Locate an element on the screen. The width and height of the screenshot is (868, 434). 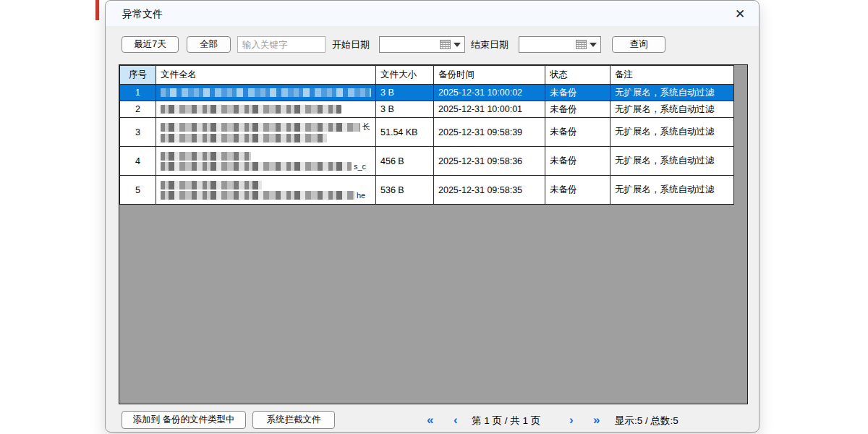
first-page-icon: « is located at coordinates (430, 420).